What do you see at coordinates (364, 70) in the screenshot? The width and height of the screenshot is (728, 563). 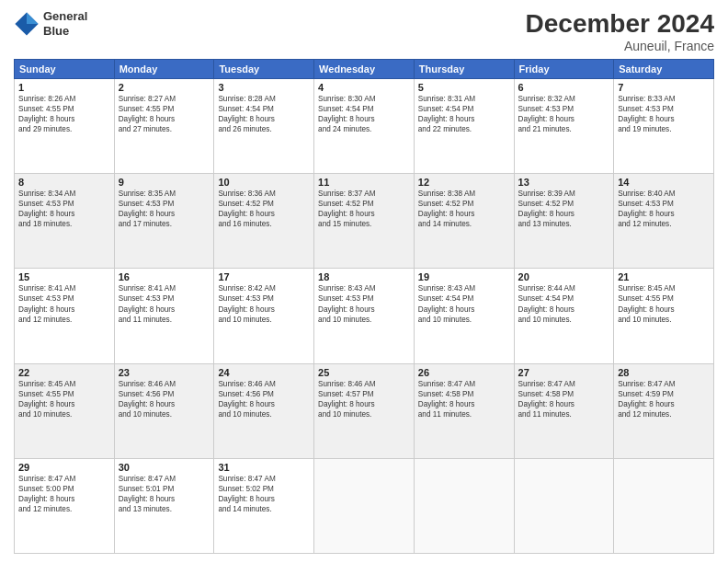 I see `calendar-header-cell: Wednesday` at bounding box center [364, 70].